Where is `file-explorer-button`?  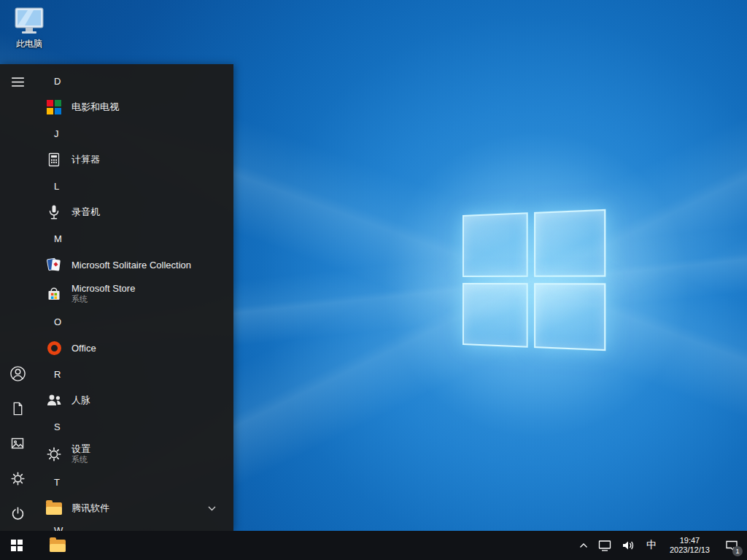
file-explorer-button is located at coordinates (58, 545).